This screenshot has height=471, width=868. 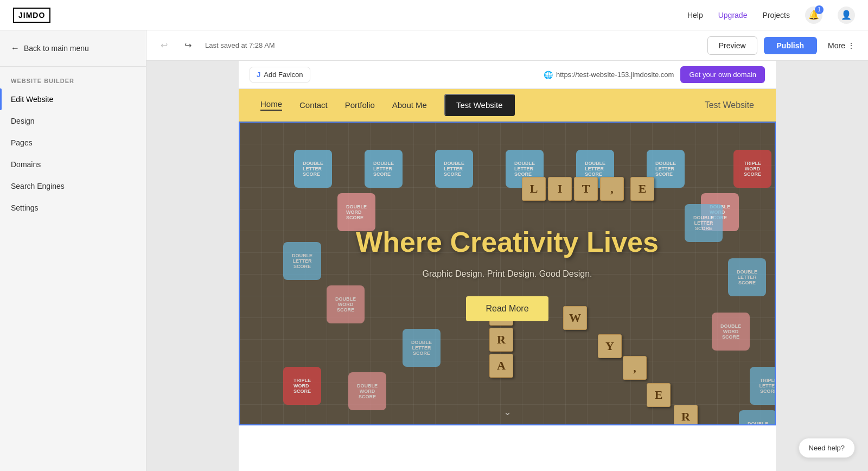 What do you see at coordinates (73, 78) in the screenshot?
I see `sidebar-section-label: WEBSITE BUILDER` at bounding box center [73, 78].